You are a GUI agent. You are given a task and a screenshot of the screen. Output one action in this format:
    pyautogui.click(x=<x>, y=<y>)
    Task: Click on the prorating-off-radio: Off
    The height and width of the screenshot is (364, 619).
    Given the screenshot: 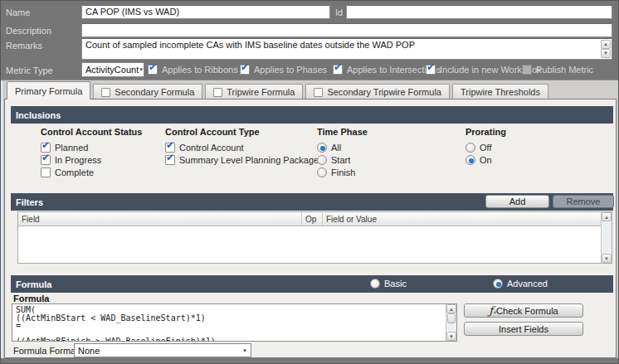 What is the action you would take?
    pyautogui.click(x=486, y=148)
    